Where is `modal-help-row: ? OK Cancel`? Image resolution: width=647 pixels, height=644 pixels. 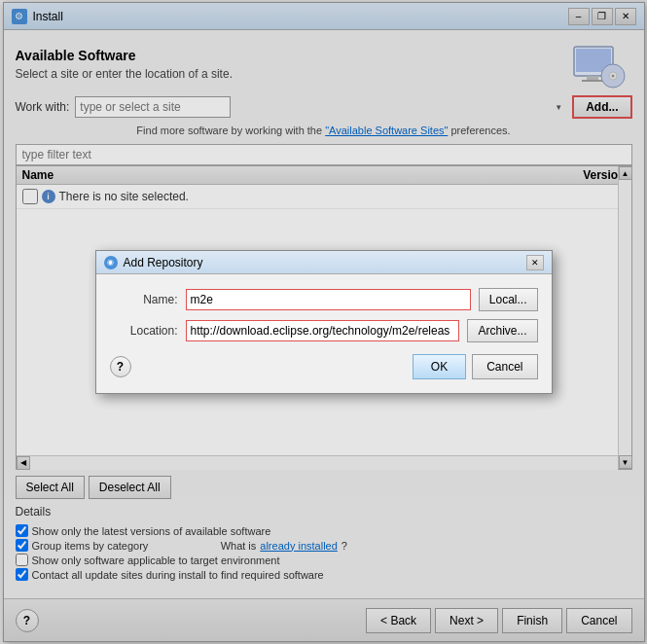 modal-help-row: ? OK Cancel is located at coordinates (324, 367).